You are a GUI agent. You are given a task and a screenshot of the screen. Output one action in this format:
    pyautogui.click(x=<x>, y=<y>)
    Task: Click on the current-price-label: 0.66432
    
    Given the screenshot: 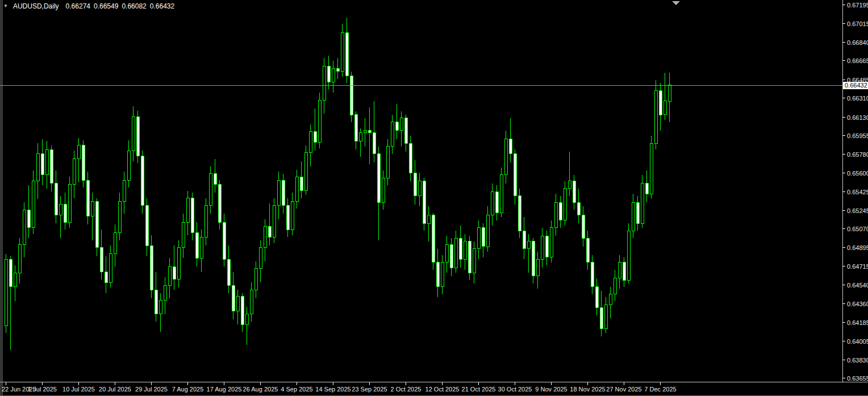 What is the action you would take?
    pyautogui.click(x=856, y=85)
    